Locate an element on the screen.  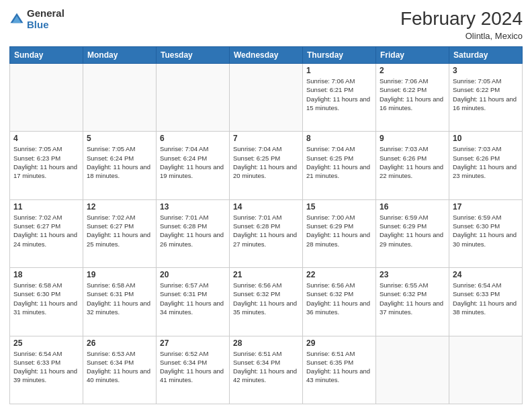
calendar-header-monday: Monday is located at coordinates (120, 55).